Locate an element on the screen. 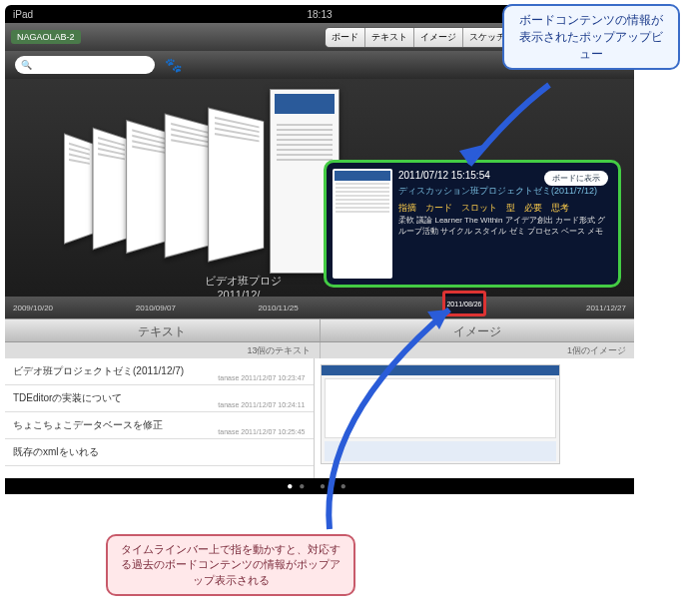  timeline-current-date: 2011/08/26 is located at coordinates (463, 304).